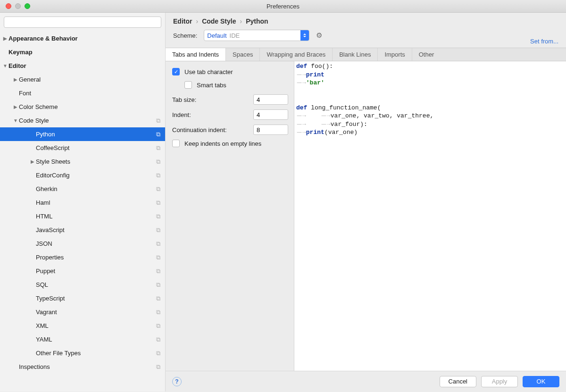 The width and height of the screenshot is (566, 392). What do you see at coordinates (96, 243) in the screenshot?
I see `sidebar-item-label: JSON` at bounding box center [96, 243].